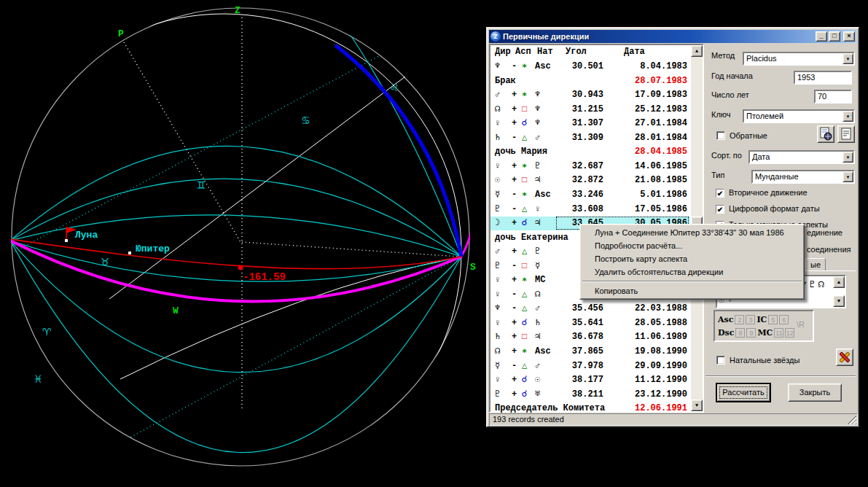 Image resolution: width=868 pixels, height=487 pixels. Describe the element at coordinates (692, 233) in the screenshot. I see `menu-item: Луна + Соединение Юпитер 33°38'43" 30 ма…` at that location.